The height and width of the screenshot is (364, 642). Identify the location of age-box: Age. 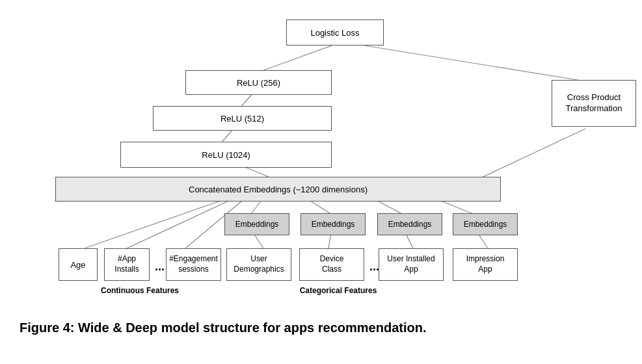
(78, 265).